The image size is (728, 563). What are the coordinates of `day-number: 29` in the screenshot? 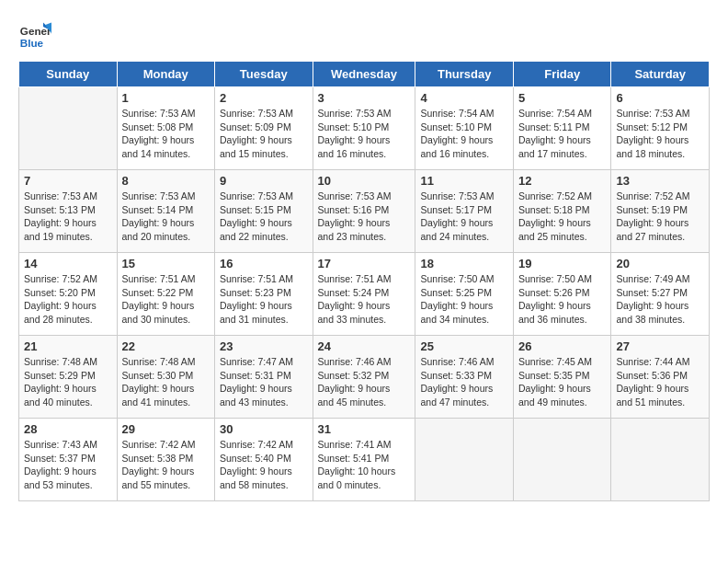 It's located at (166, 429).